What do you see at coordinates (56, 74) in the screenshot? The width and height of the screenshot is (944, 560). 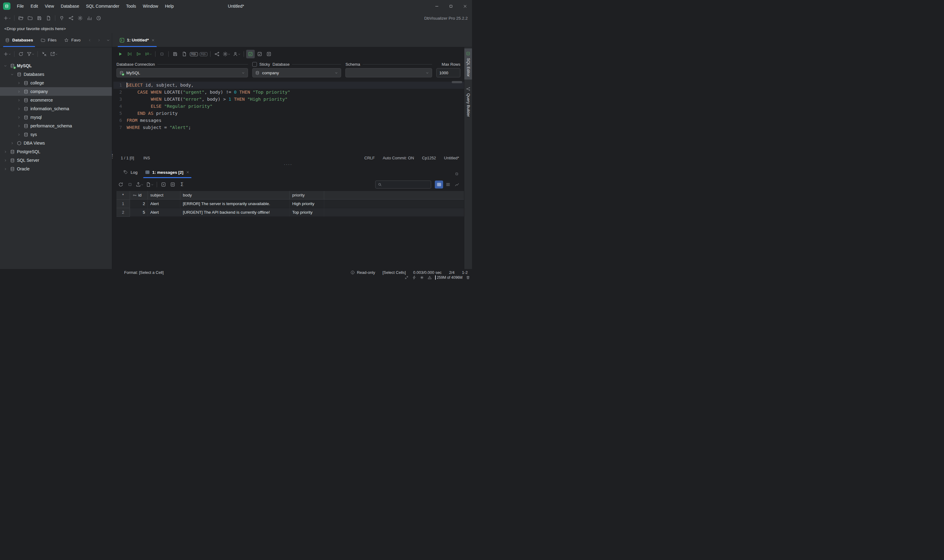 I see `tree-item-databases: Databases` at bounding box center [56, 74].